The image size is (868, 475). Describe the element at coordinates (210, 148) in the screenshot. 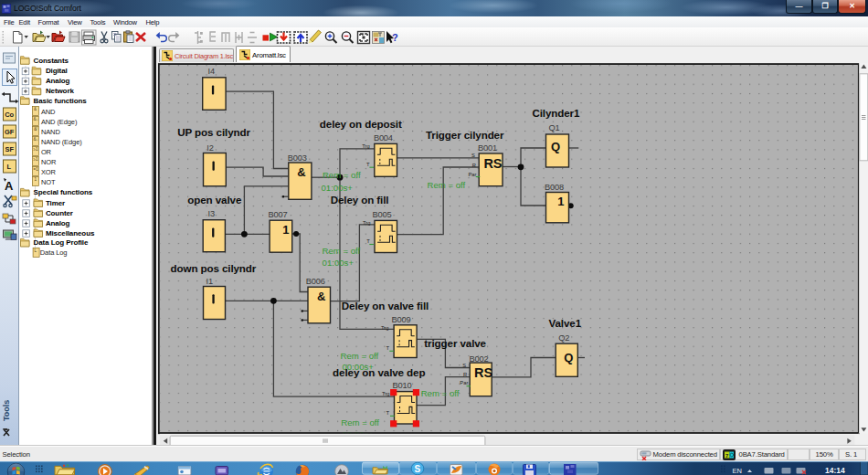

I see `svg-text: I2` at that location.